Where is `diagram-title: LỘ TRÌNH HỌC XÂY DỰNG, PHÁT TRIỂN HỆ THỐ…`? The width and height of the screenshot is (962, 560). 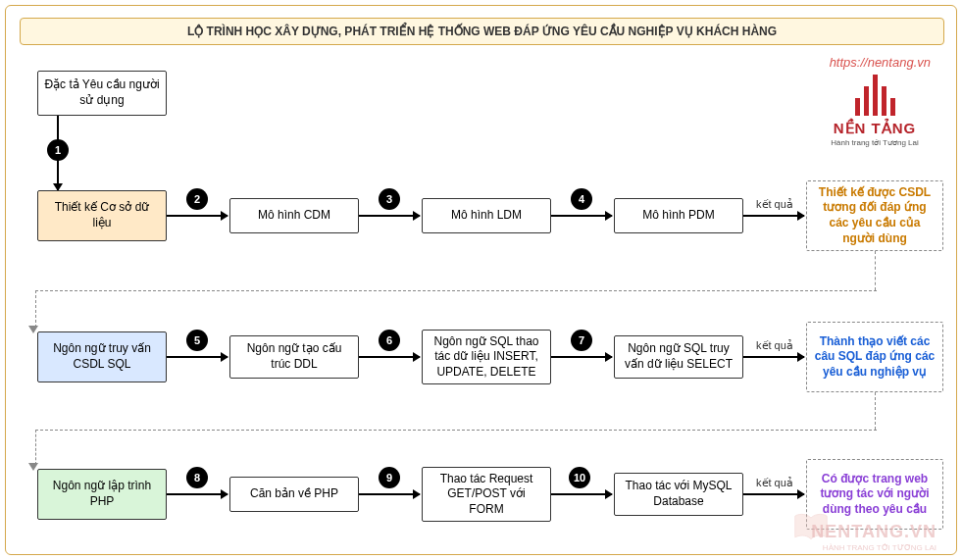 diagram-title: LỘ TRÌNH HỌC XÂY DỰNG, PHÁT TRIỂN HỆ THỐ… is located at coordinates (482, 31).